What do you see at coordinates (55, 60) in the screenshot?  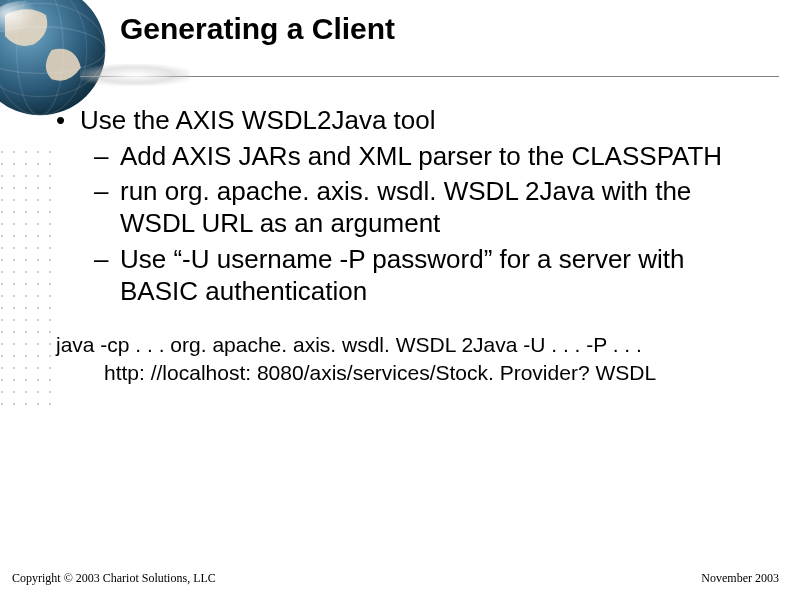 I see `globe-image` at bounding box center [55, 60].